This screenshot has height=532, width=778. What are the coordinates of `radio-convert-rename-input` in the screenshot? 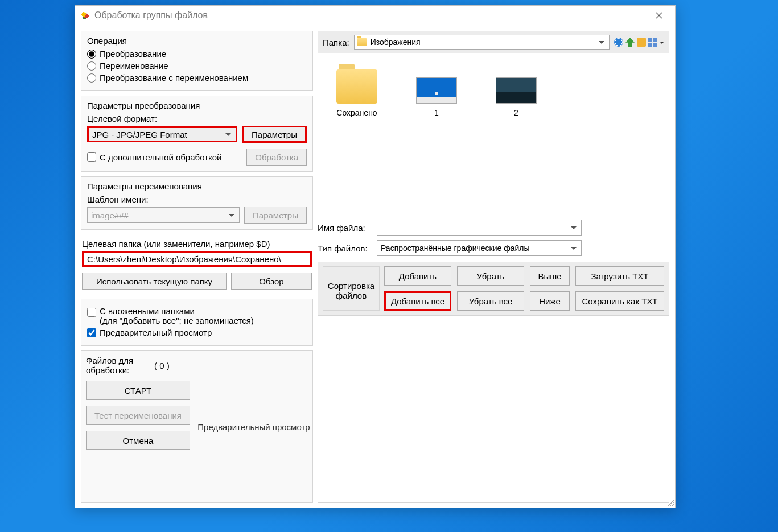 It's located at (92, 78).